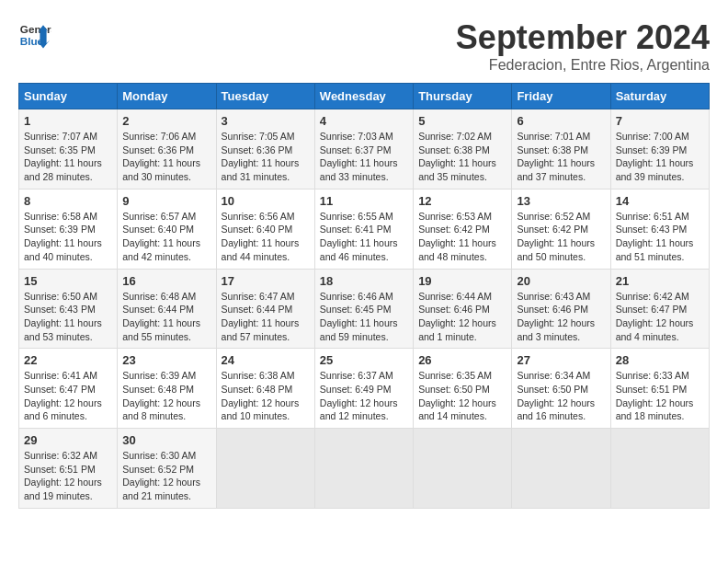 The height and width of the screenshot is (563, 728). Describe the element at coordinates (364, 388) in the screenshot. I see `calendar-week-4: 22Sunrise: 6:41 AMSunset: 6:47 PMDayligh…` at that location.